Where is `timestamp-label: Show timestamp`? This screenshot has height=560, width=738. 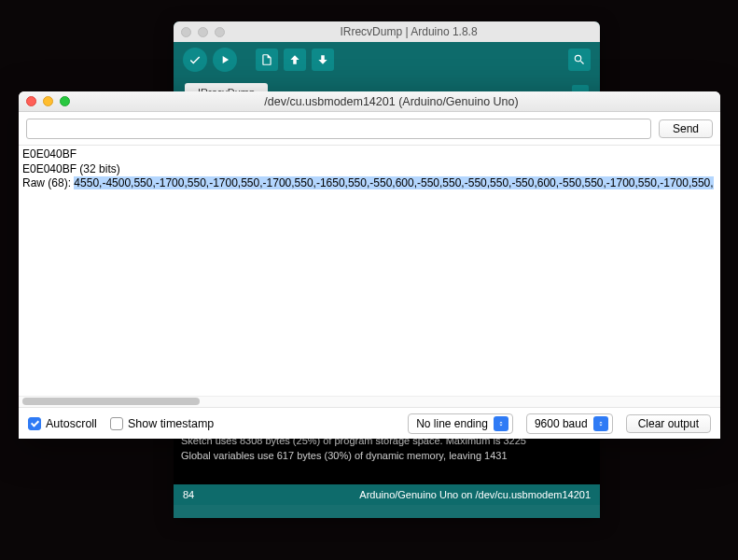
timestamp-label: Show timestamp is located at coordinates (171, 424).